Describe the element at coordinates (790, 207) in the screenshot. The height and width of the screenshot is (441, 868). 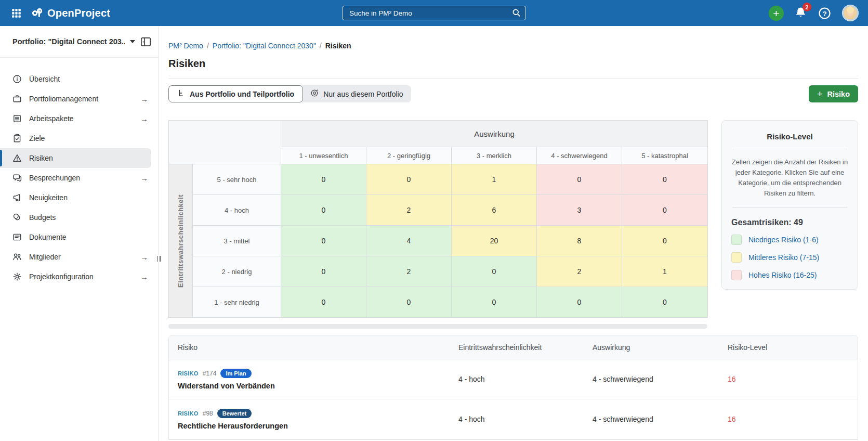
I see `panel-divider` at that location.